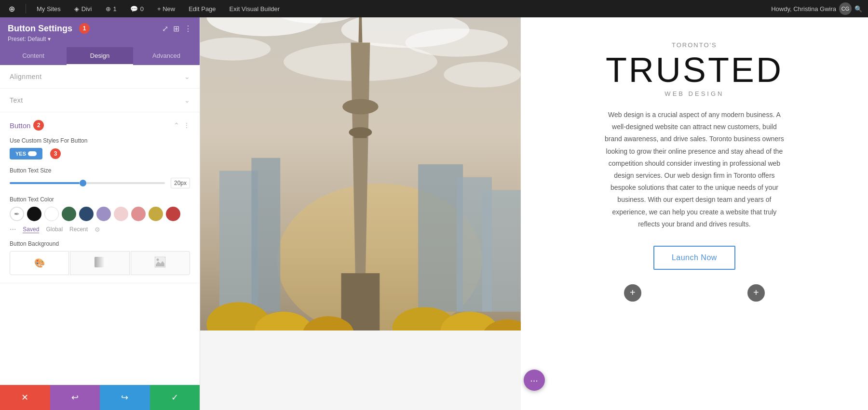 This screenshot has width=868, height=410. I want to click on add-buttons-row: + +, so click(694, 293).